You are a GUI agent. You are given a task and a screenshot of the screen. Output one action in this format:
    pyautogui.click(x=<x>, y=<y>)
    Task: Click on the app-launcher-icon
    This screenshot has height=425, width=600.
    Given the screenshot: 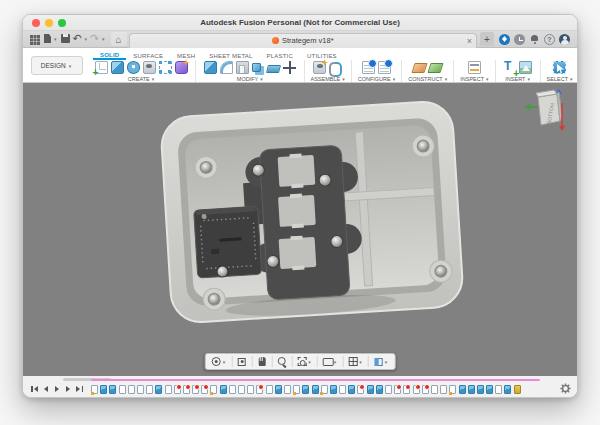 What is the action you would take?
    pyautogui.click(x=34, y=39)
    